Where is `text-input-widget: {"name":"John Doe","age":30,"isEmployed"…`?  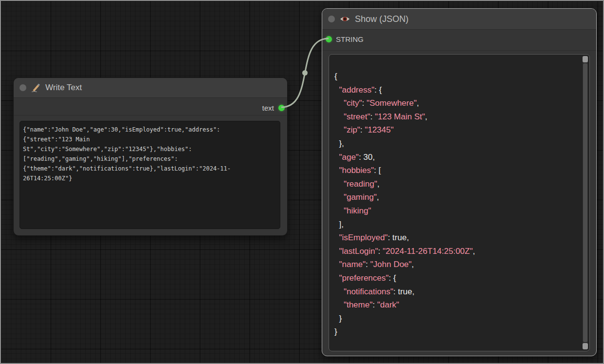 text-input-widget: {"name":"John Doe","age":30,"isEmployed"… is located at coordinates (150, 175).